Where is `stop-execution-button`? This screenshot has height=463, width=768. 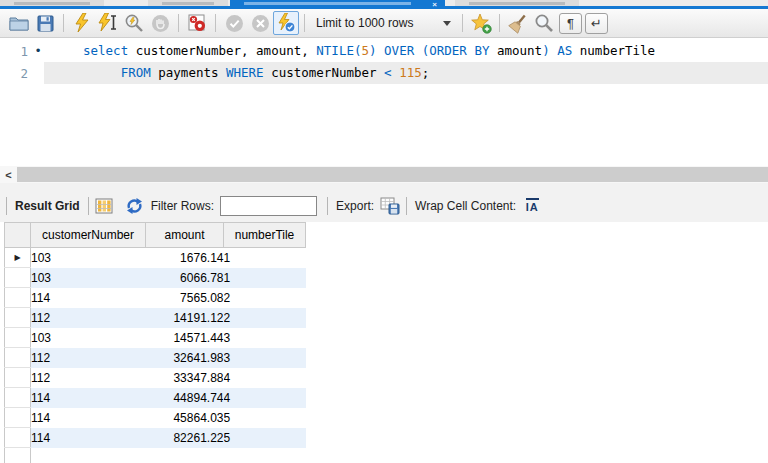 stop-execution-button is located at coordinates (160, 23).